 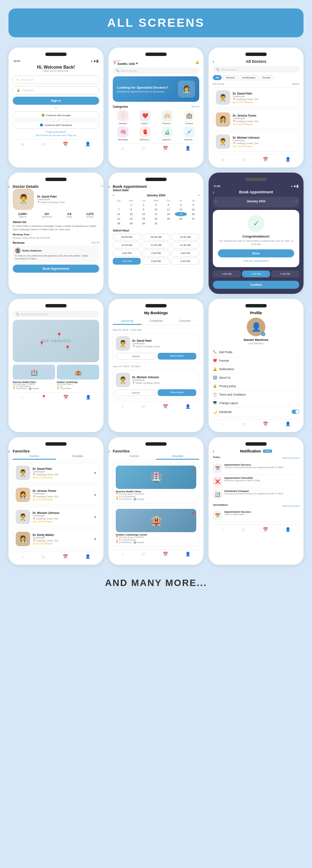 I want to click on cal-day-12: 12, so click(x=181, y=209).